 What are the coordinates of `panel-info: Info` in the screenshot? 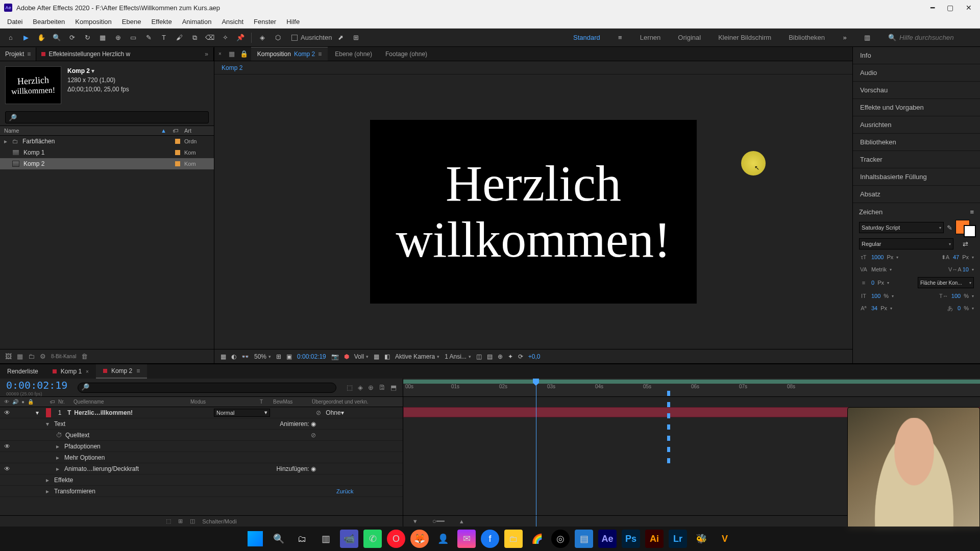 It's located at (917, 56).